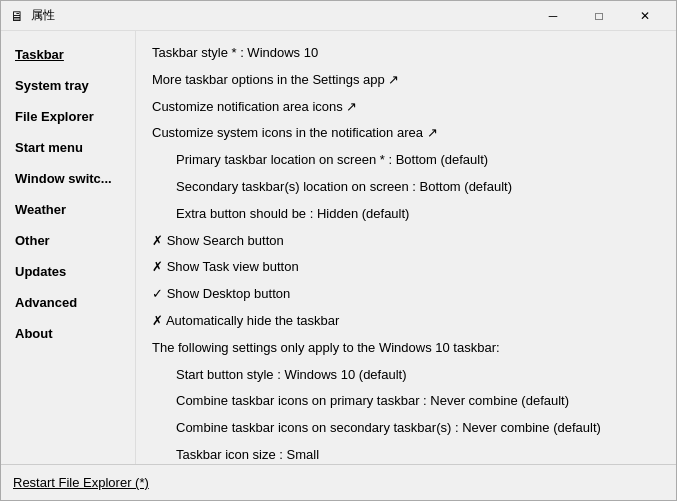 The height and width of the screenshot is (501, 677). What do you see at coordinates (406, 268) in the screenshot?
I see `setting-show-task-view: ✗ Show Task view button` at bounding box center [406, 268].